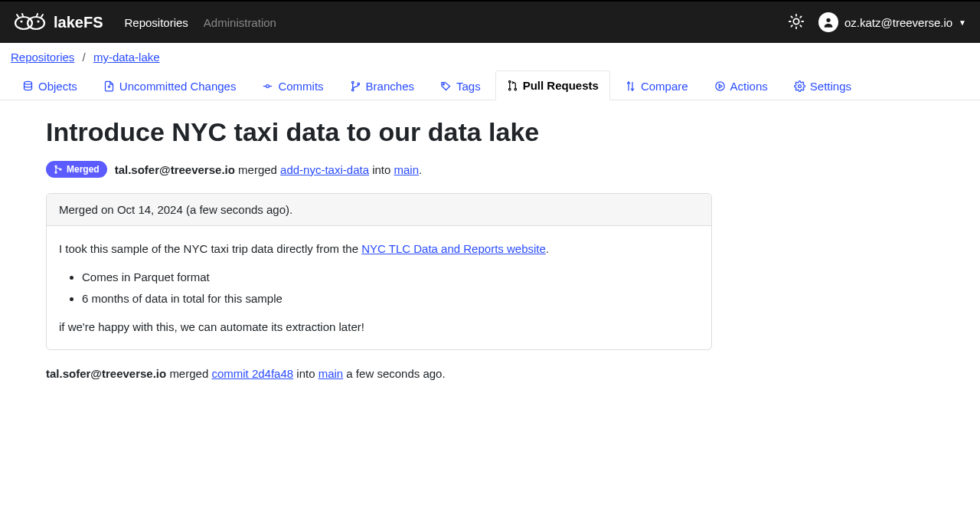  I want to click on list-item: 6 months of data in total for this sampl…, so click(390, 299).